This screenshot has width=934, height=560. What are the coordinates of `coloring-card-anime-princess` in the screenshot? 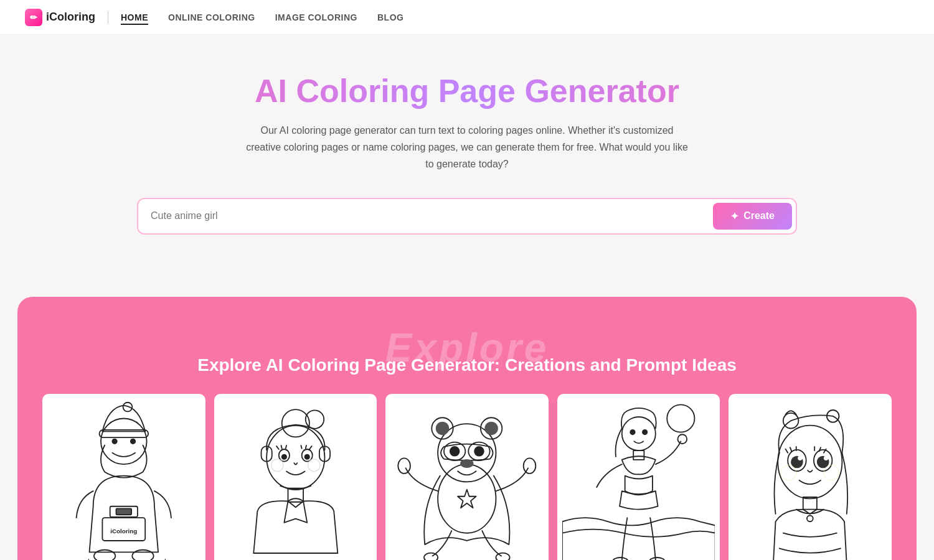 It's located at (810, 477).